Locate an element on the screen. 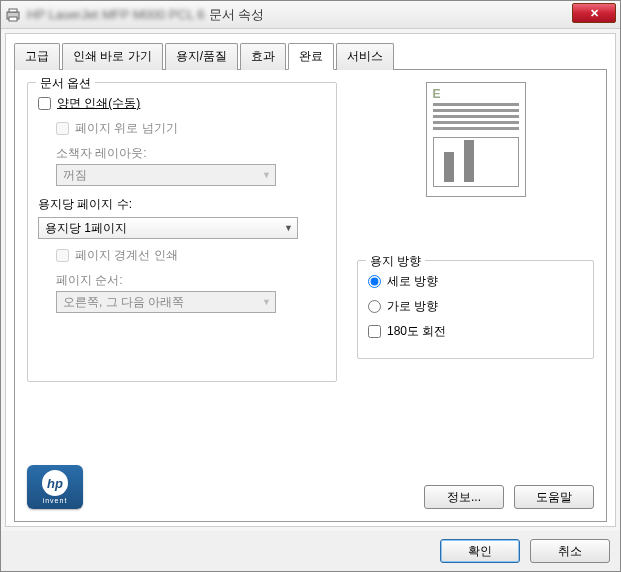 Image resolution: width=621 pixels, height=572 pixels. group-title: 용지 방향 is located at coordinates (396, 262).